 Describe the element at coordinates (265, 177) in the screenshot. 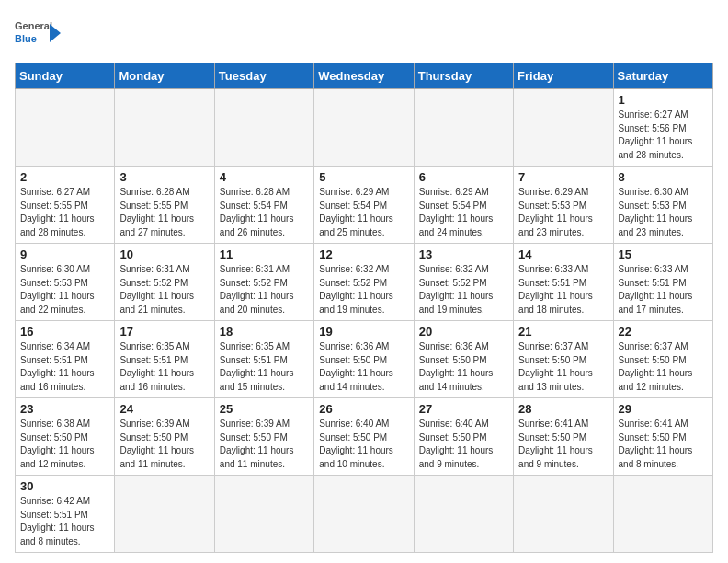

I see `day-number: 4` at that location.